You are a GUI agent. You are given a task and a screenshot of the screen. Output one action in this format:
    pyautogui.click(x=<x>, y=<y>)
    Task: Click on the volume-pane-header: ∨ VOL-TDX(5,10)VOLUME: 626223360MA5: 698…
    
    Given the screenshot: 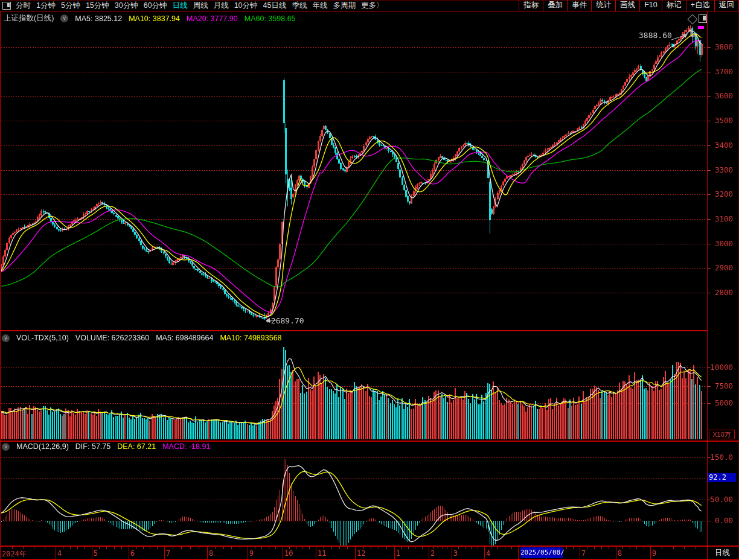 What is the action you would take?
    pyautogui.click(x=142, y=338)
    